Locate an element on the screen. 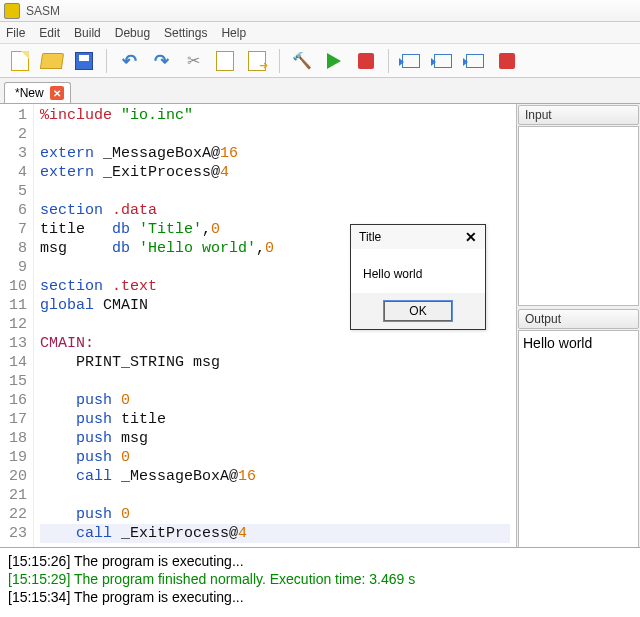 The height and width of the screenshot is (617, 640). menu-help: Help is located at coordinates (234, 33).